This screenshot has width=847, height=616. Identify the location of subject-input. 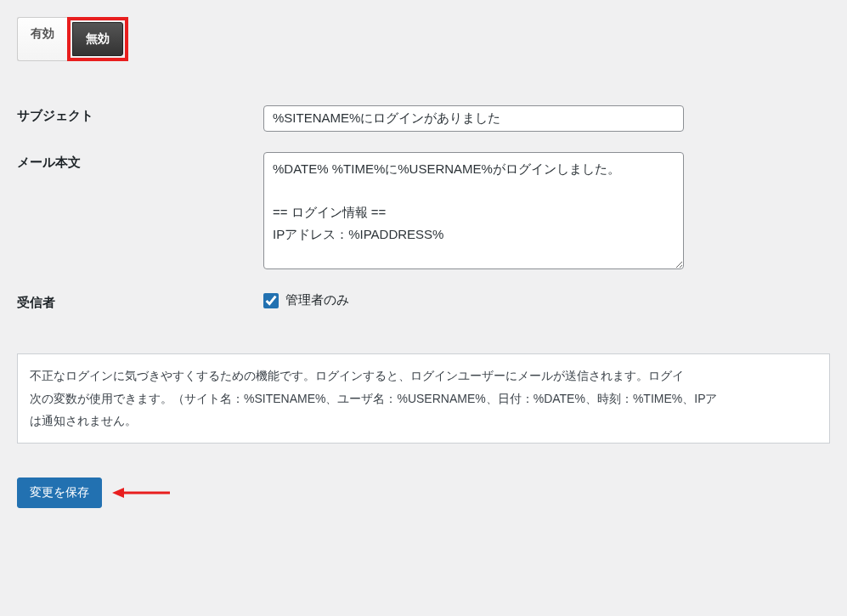
(474, 119).